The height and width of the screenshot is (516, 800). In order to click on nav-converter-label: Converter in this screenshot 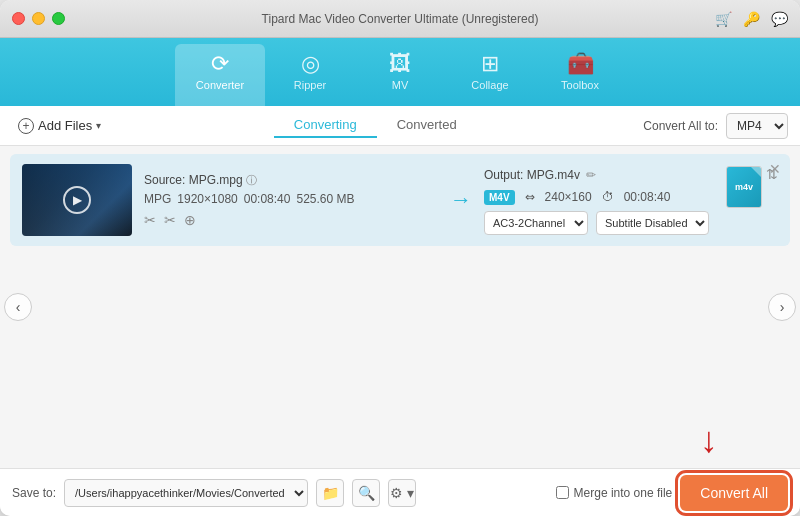, I will do `click(220, 85)`.